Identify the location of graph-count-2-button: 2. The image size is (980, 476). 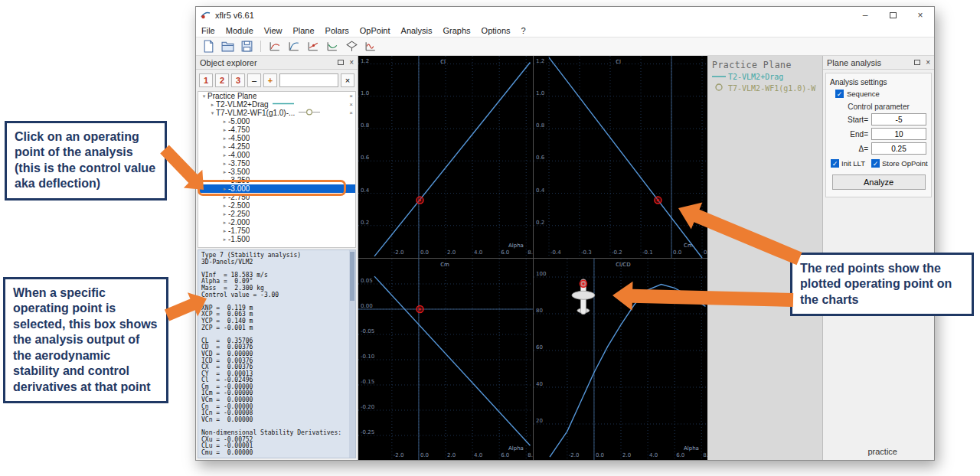
(222, 80).